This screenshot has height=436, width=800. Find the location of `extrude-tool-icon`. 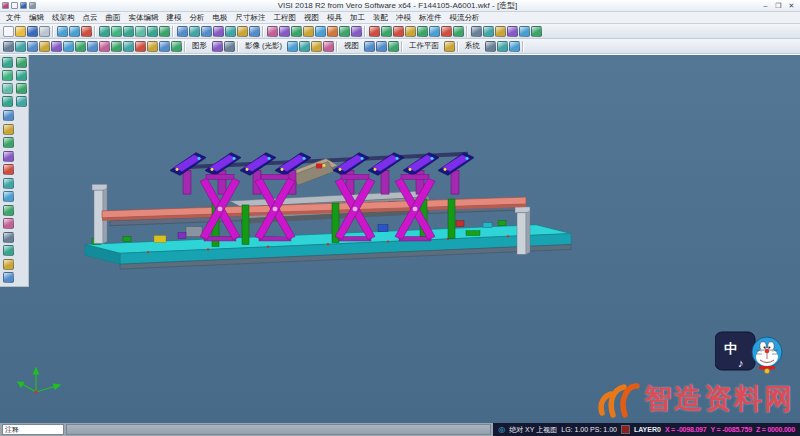

extrude-tool-icon is located at coordinates (8, 184).